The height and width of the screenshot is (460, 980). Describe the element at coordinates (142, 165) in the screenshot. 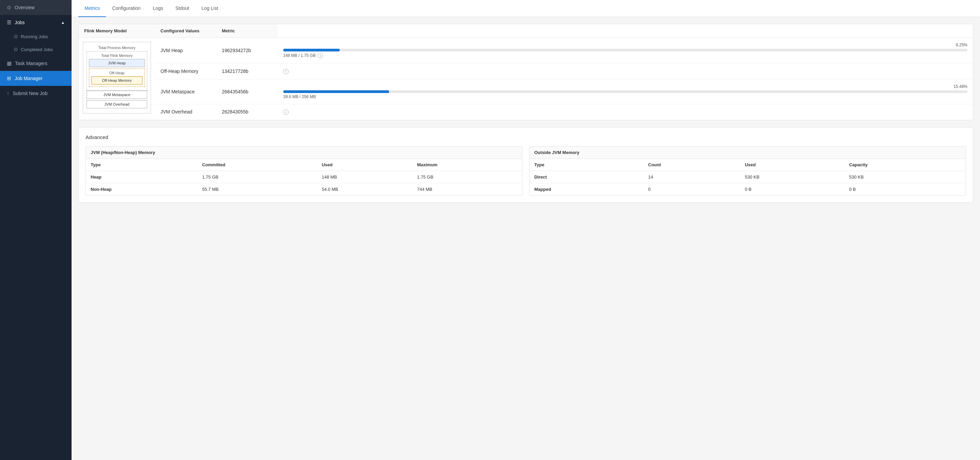

I see `jvm-col-type: Type` at that location.